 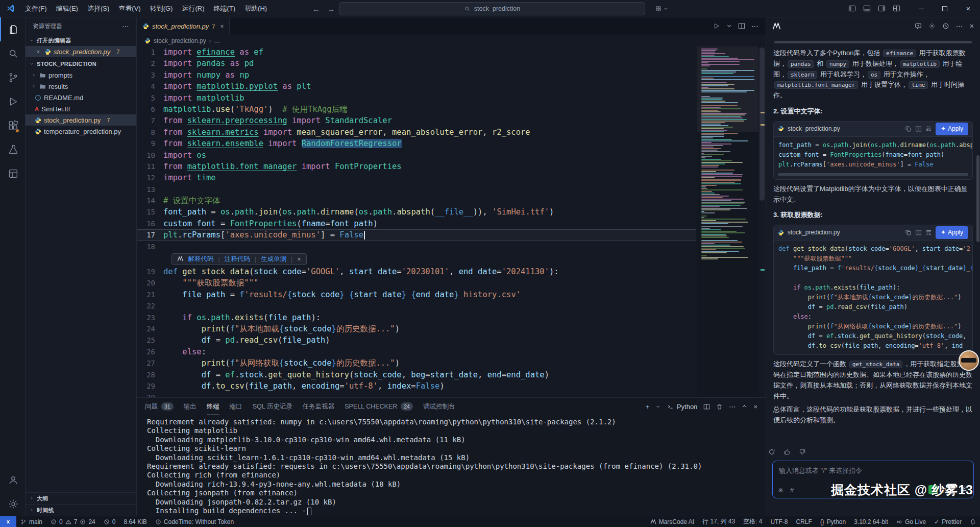 What do you see at coordinates (945, 8) in the screenshot?
I see `maximize-icon` at bounding box center [945, 8].